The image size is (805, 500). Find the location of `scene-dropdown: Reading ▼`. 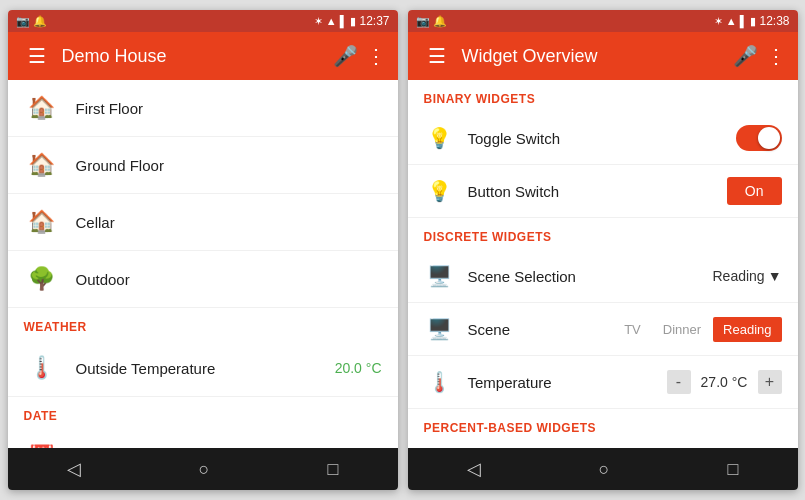

scene-dropdown: Reading ▼ is located at coordinates (746, 276).